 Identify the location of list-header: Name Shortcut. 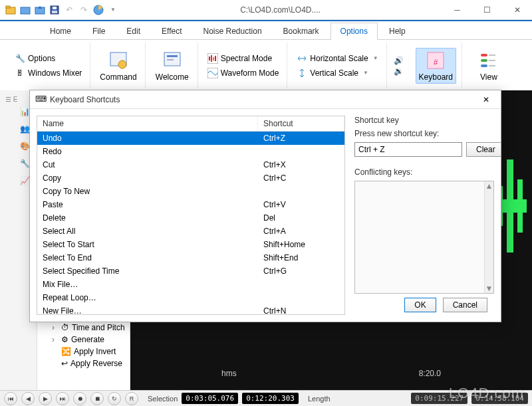
(191, 124).